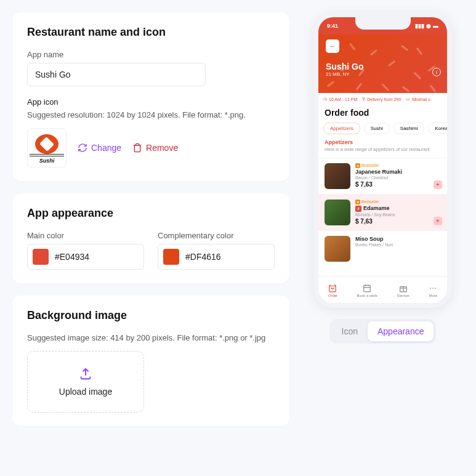  Describe the element at coordinates (427, 26) in the screenshot. I see `status-icons: ▮▮▮ ◉ ▬` at that location.